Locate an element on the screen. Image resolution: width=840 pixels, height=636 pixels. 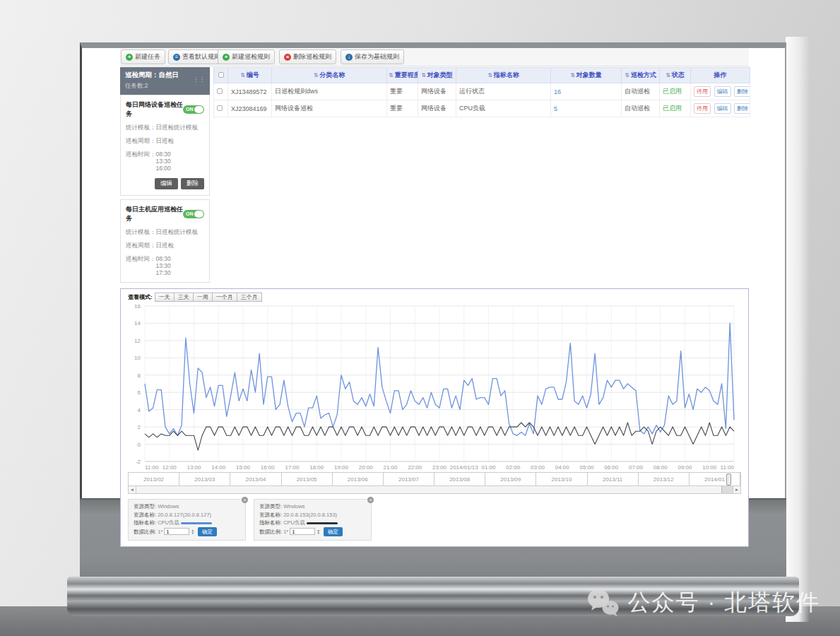
scroll-left-arrow-icon: ◄ is located at coordinates (133, 490).